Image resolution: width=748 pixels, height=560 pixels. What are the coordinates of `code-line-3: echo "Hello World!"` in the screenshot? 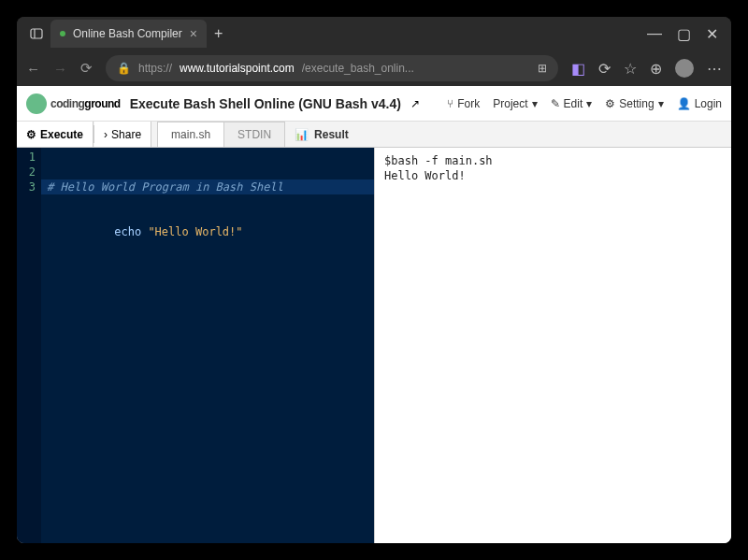 It's located at (178, 232).